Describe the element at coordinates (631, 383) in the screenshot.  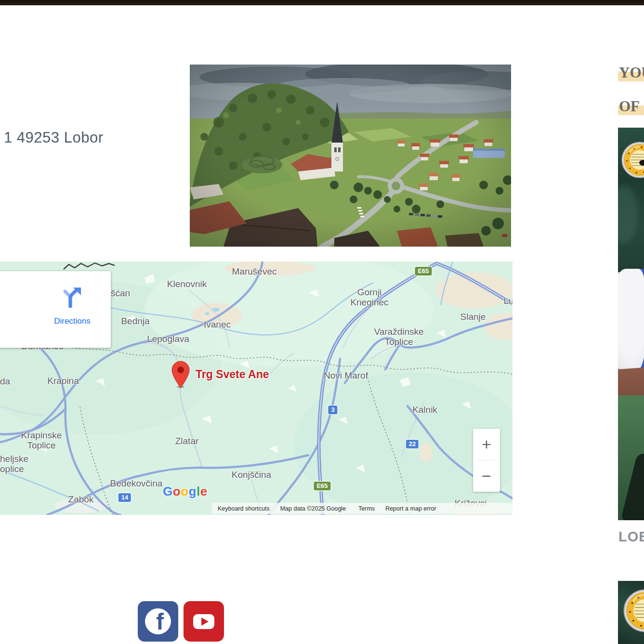
I see `post-image-1-brown-band` at that location.